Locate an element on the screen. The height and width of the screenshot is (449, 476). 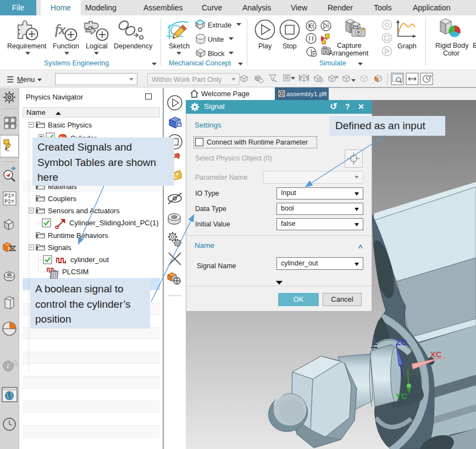
svg-text: Capture is located at coordinates (350, 46).